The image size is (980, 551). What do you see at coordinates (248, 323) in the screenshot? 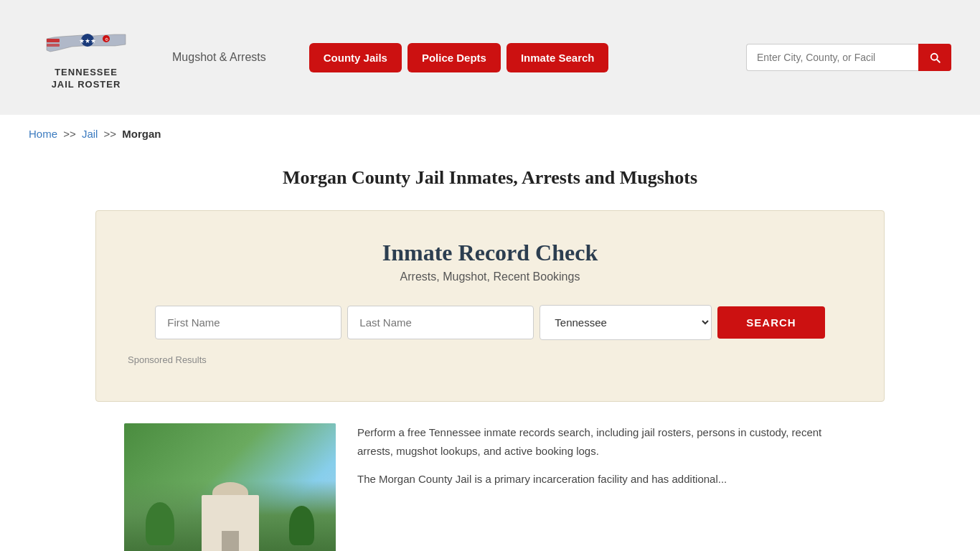
I see `first-name-input` at bounding box center [248, 323].